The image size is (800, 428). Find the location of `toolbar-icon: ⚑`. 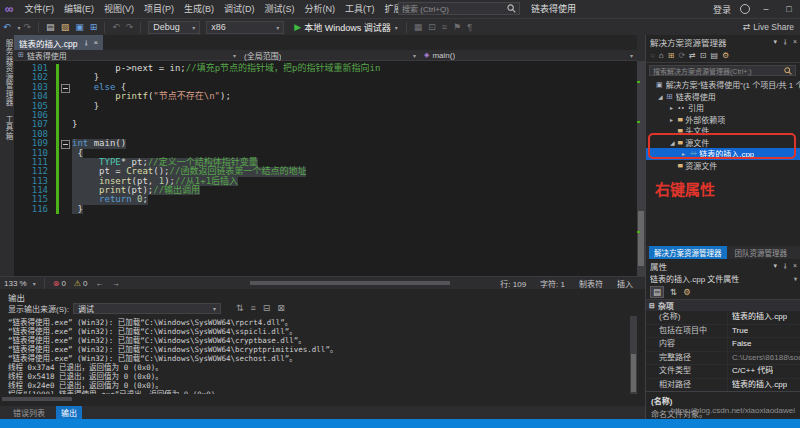

toolbar-icon: ⚑ is located at coordinates (457, 28).